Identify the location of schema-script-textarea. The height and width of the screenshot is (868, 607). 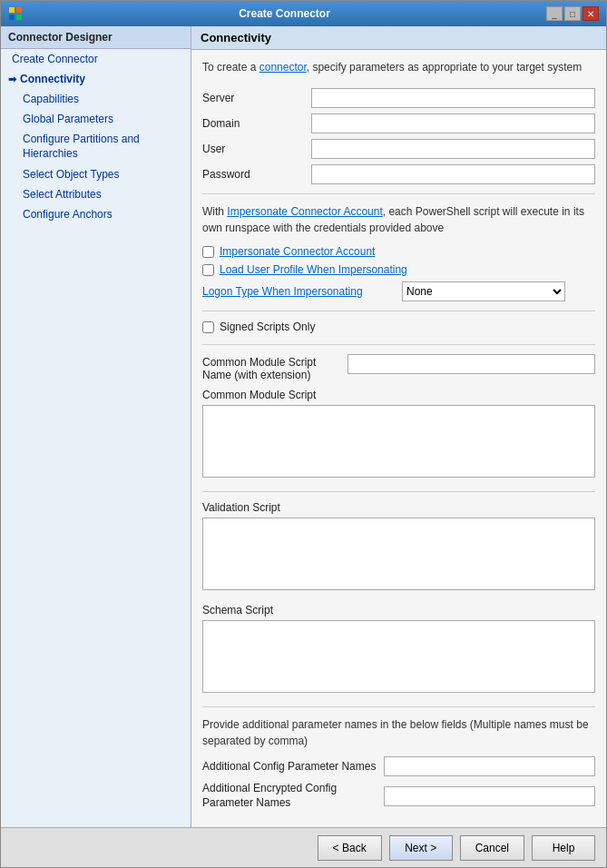
(399, 656).